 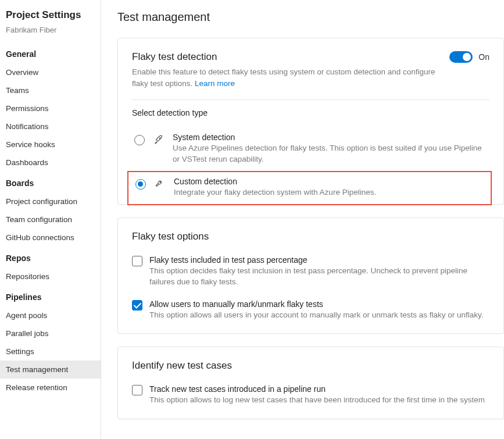 What do you see at coordinates (50, 12) in the screenshot?
I see `sidebar-title: Project Settings` at bounding box center [50, 12].